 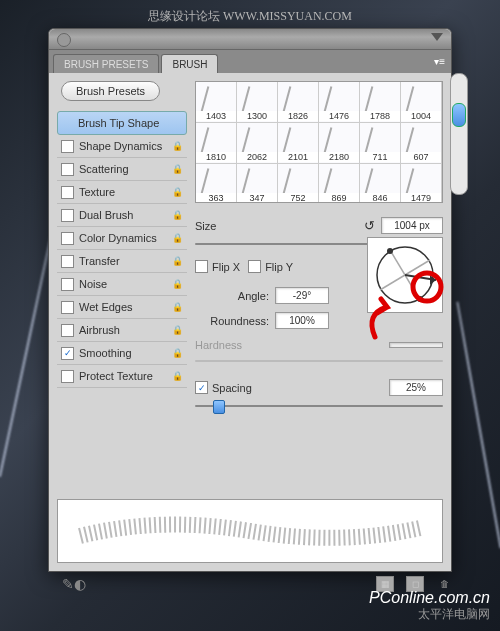 What do you see at coordinates (380, 102) in the screenshot?
I see `brush-thumb: 1788` at bounding box center [380, 102].